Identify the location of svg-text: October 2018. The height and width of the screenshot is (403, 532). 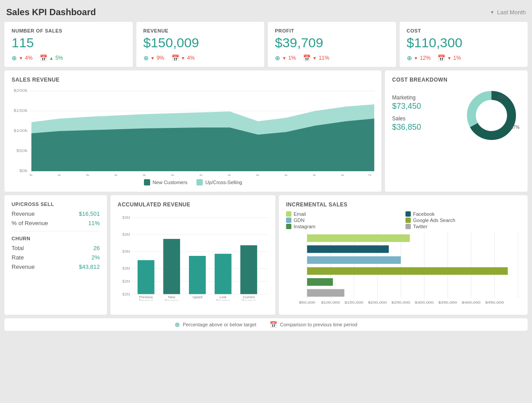
(277, 175).